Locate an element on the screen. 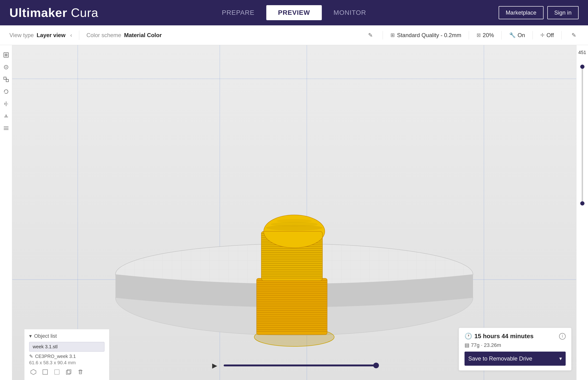 The image size is (588, 380). tool-mirror is located at coordinates (6, 104).